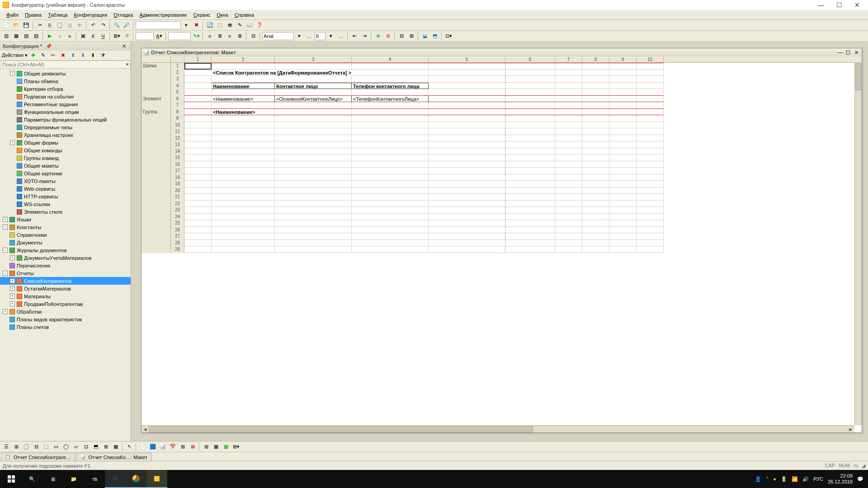 The image size is (868, 488). I want to click on tree-node: Общие макеты, so click(65, 165).